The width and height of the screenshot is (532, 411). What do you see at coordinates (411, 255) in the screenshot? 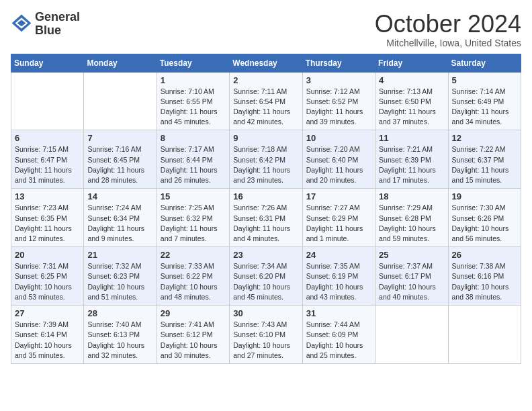
I see `day-number: 25` at bounding box center [411, 255].